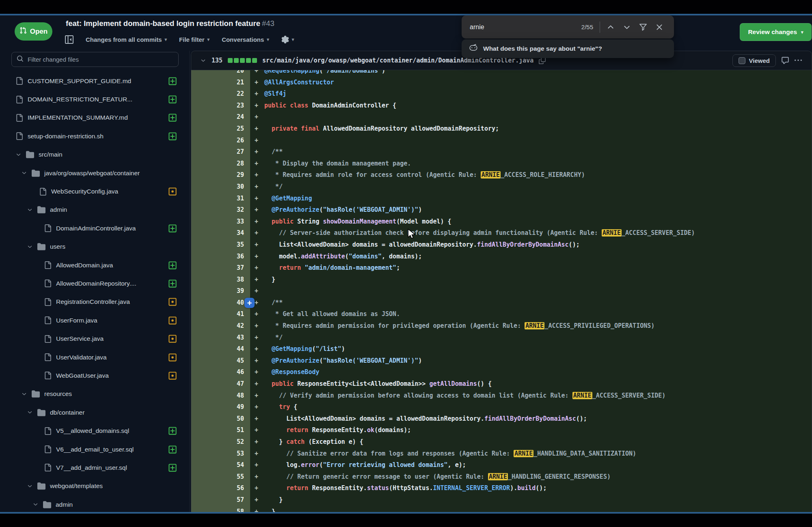 This screenshot has height=527, width=812. I want to click on more-options-icon, so click(798, 60).